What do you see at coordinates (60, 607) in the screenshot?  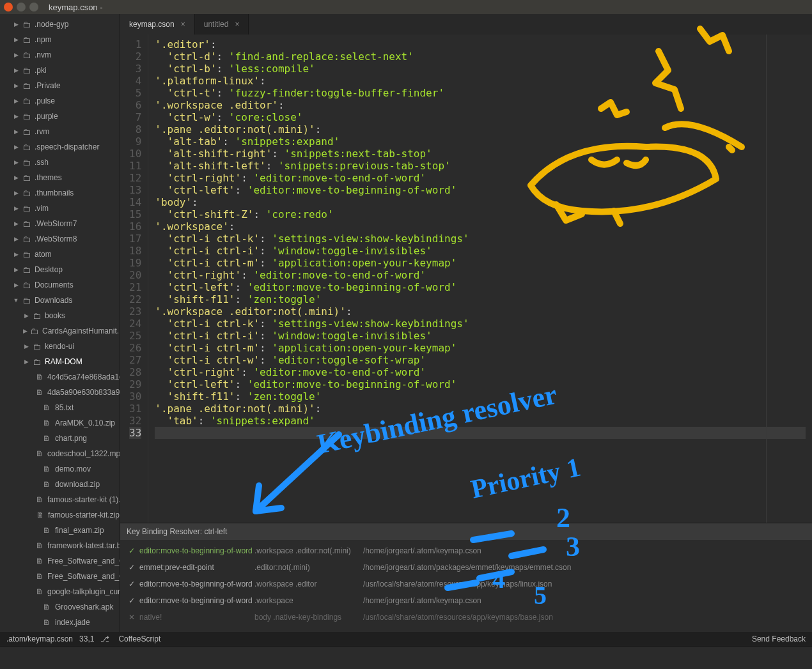 I see `tree-file: Grooveshark.apk` at bounding box center [60, 607].